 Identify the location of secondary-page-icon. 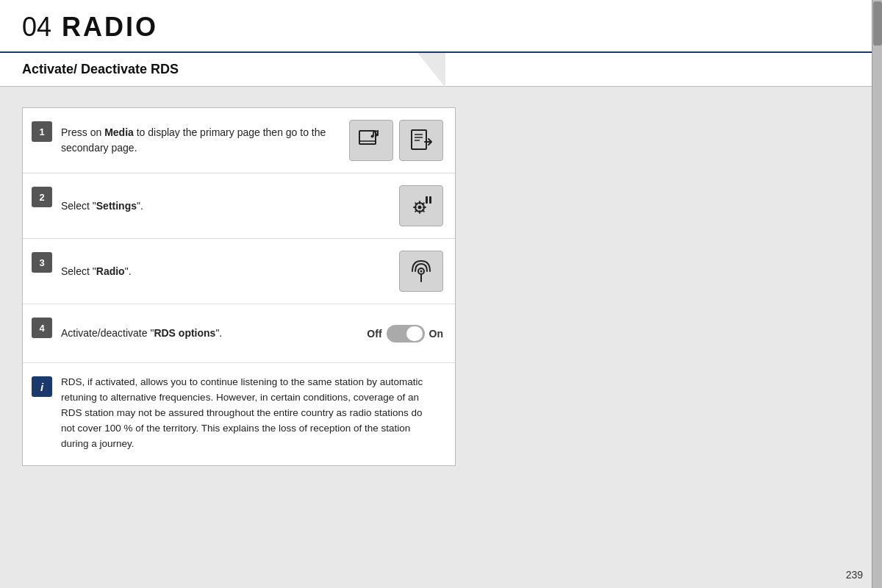
(421, 140).